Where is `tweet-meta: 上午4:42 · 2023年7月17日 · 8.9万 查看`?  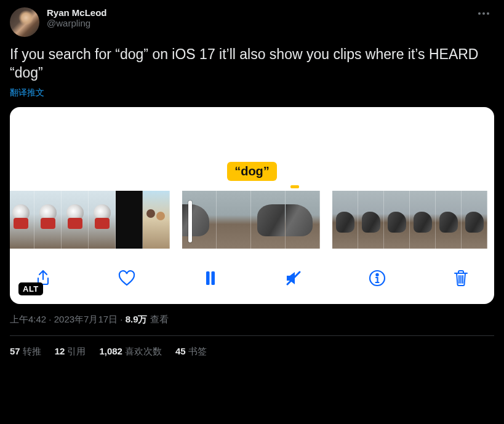
tweet-meta: 上午4:42 · 2023年7月17日 · 8.9万 查看 is located at coordinates (252, 320).